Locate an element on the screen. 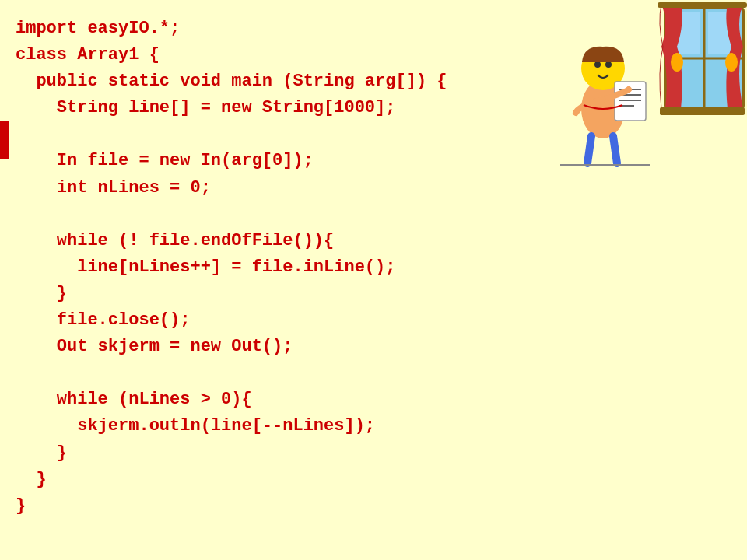 This screenshot has height=560, width=747. code-line-8: while (! file.endOfFile()){ is located at coordinates (374, 241).